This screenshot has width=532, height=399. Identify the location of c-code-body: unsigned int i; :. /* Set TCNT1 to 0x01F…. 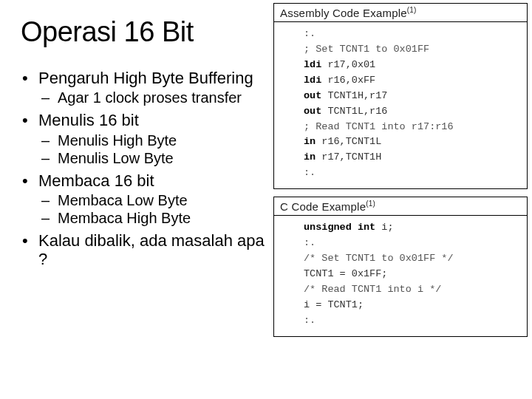
(400, 276).